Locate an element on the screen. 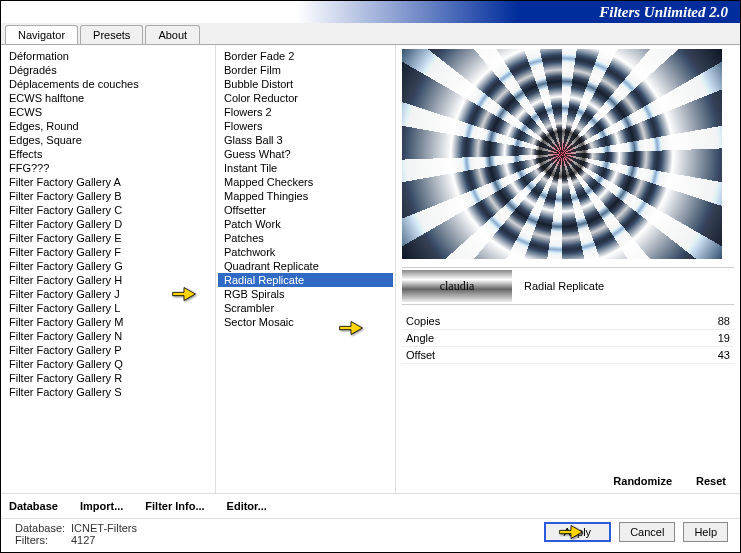  app-title: Filters Unlimited 2.0 is located at coordinates (664, 12).